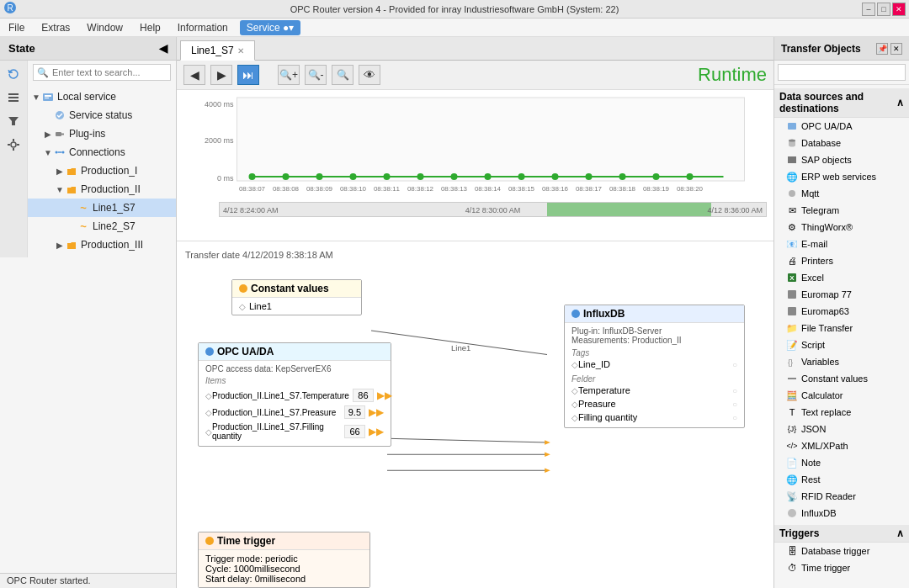 This screenshot has width=909, height=588. Describe the element at coordinates (369, 75) in the screenshot. I see `binoculars-button: 👁` at that location.